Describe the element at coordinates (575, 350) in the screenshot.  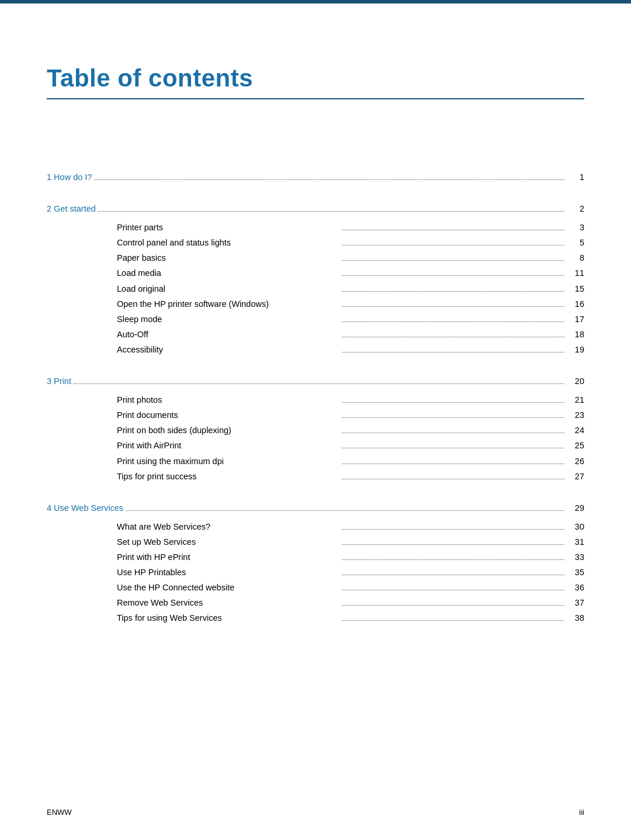
I see `sub-entry-page: 19` at that location.